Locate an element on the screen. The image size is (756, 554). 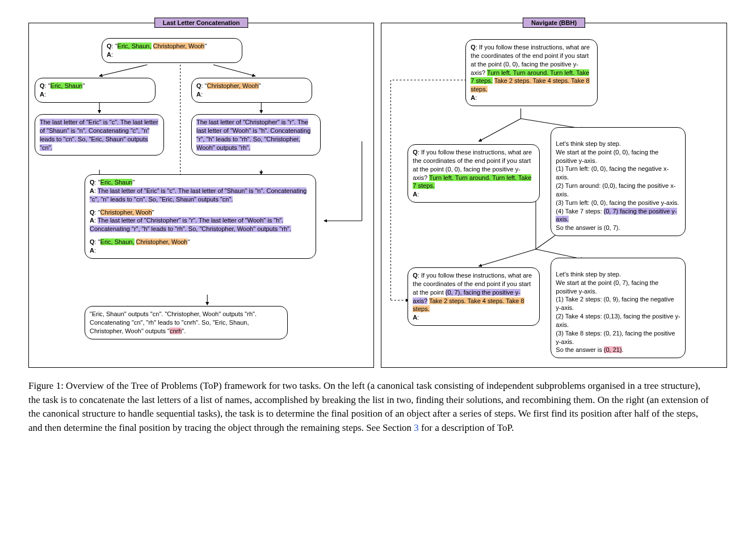
box-nav-root: Q: If you follow these instructions, wha… is located at coordinates (531, 73).